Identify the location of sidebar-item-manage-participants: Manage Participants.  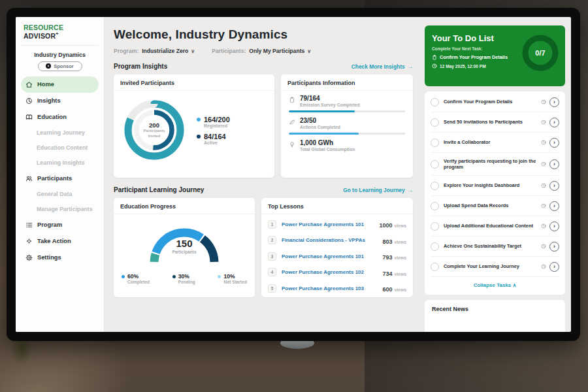
(60, 209).